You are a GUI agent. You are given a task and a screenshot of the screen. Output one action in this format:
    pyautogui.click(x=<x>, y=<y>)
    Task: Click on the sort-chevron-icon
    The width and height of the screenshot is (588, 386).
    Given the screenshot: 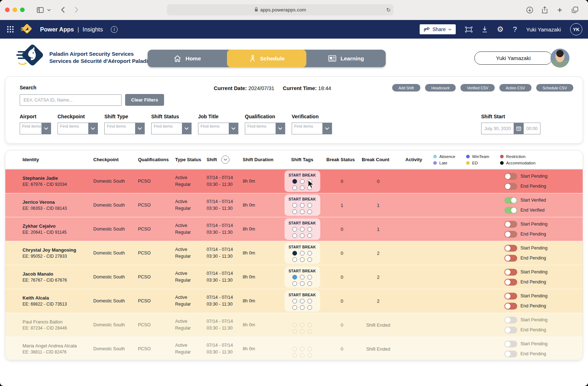 What is the action you would take?
    pyautogui.click(x=225, y=159)
    